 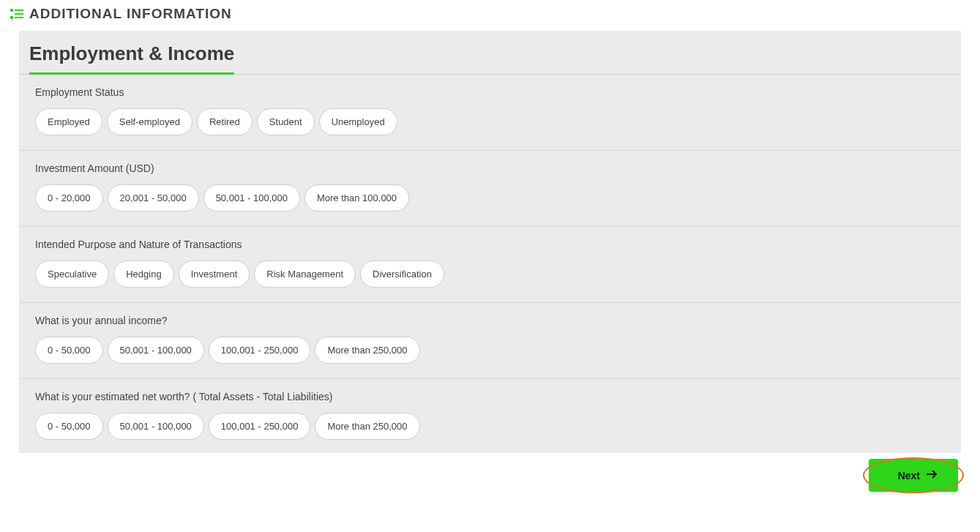 What do you see at coordinates (490, 416) in the screenshot?
I see `form-section: What is your estimated net worth? ( Tota…` at bounding box center [490, 416].